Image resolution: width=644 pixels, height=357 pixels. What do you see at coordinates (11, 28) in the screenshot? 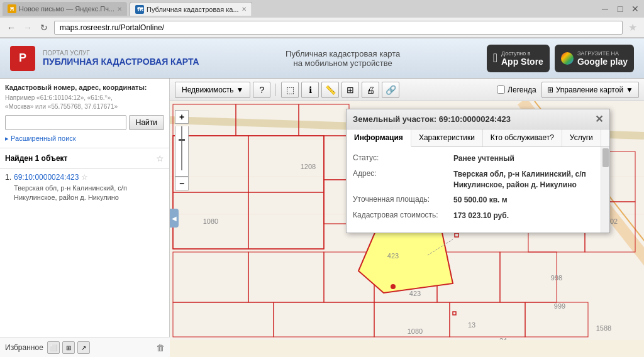
I see `back-btn: ←` at bounding box center [11, 28].